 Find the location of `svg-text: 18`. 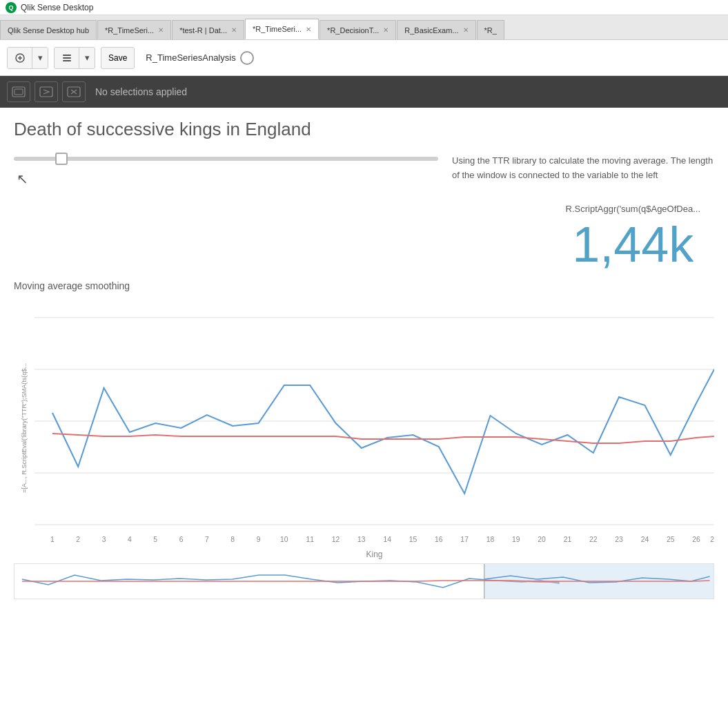

svg-text: 18 is located at coordinates (491, 540).